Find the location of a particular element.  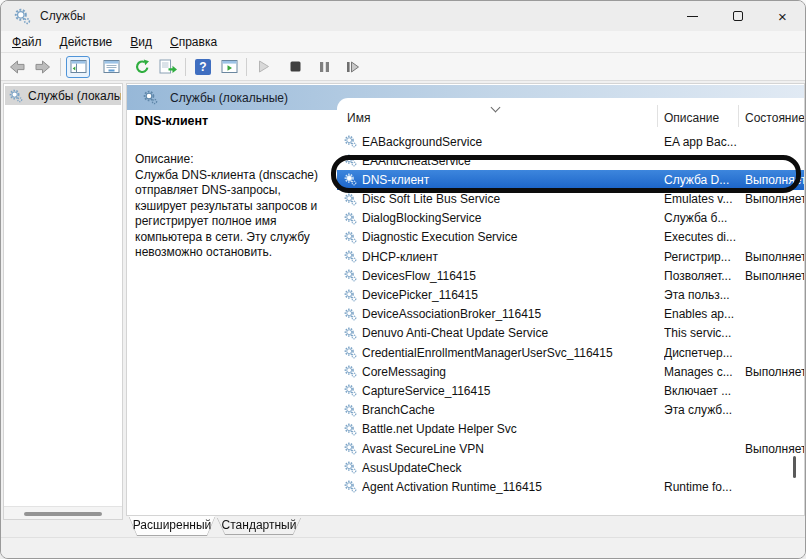

console-tree-panel: Службы (локальные) is located at coordinates (63, 302).